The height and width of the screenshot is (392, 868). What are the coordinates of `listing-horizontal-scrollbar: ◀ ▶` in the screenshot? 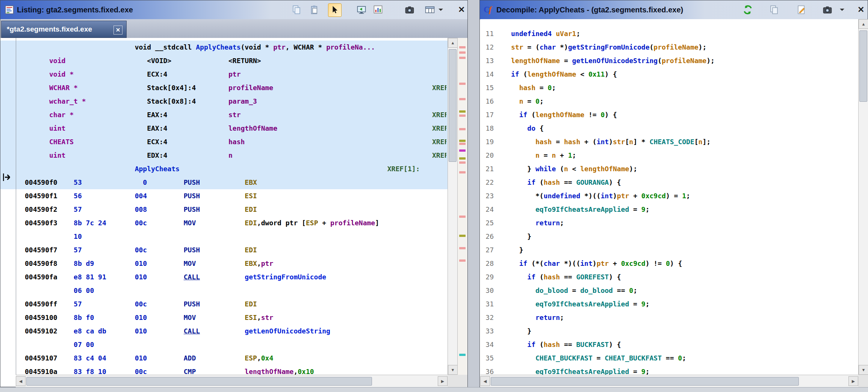 It's located at (231, 381).